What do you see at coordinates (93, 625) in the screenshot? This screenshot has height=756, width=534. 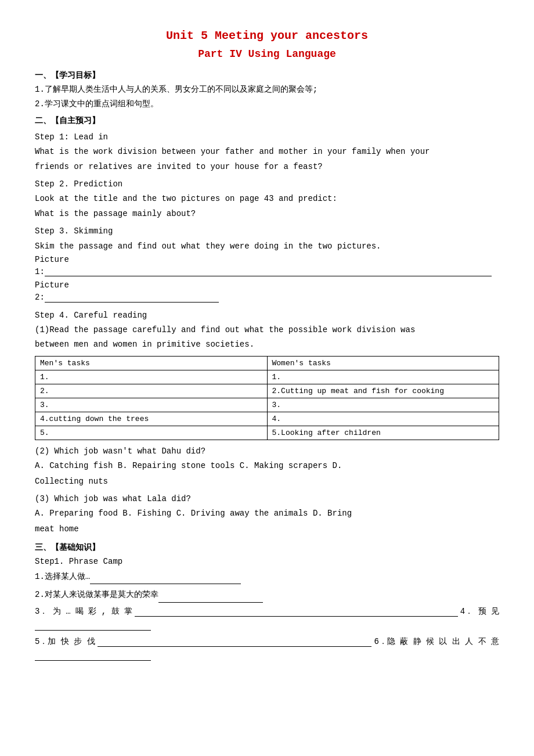 I see `phrase4-blank` at bounding box center [93, 625].